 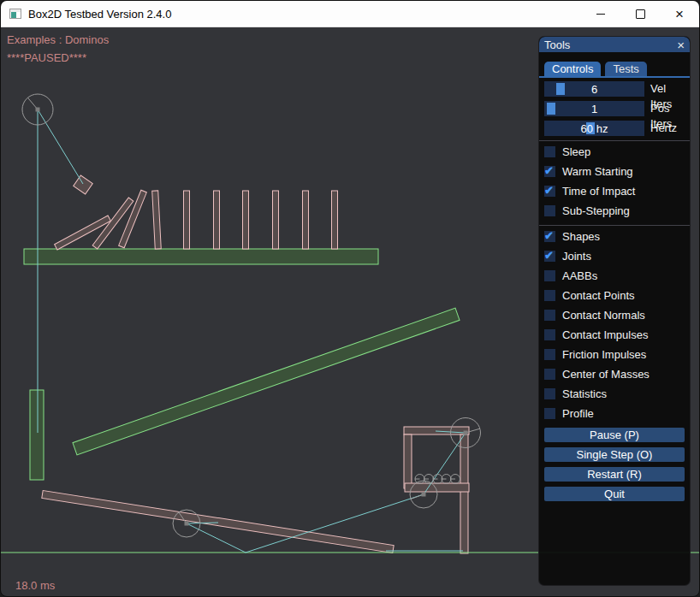 What do you see at coordinates (614, 210) in the screenshot?
I see `checkbox-sub-stepping: Sub-Stepping` at bounding box center [614, 210].